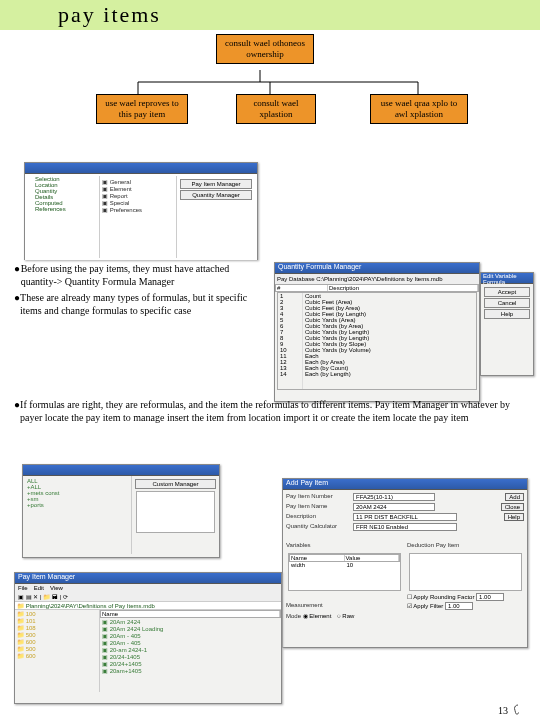 The image size is (540, 720). I want to click on close-button: Close, so click(512, 507).